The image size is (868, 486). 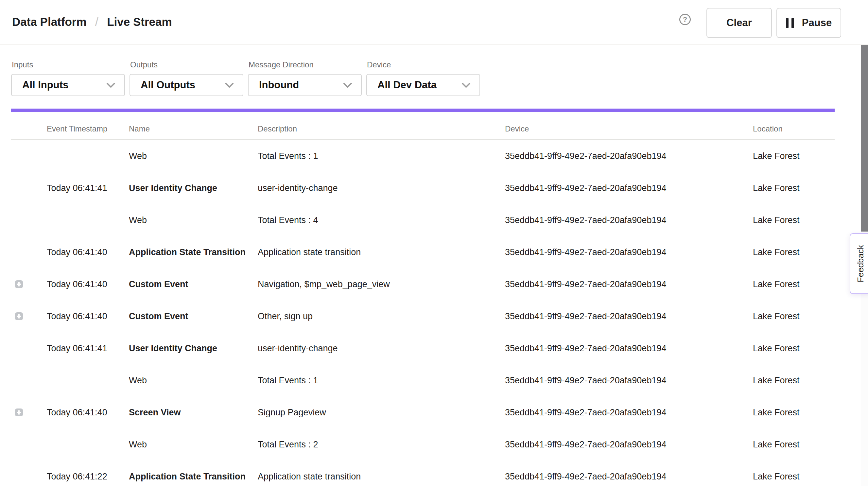 What do you see at coordinates (423, 85) in the screenshot?
I see `filter-select: All Dev Data` at bounding box center [423, 85].